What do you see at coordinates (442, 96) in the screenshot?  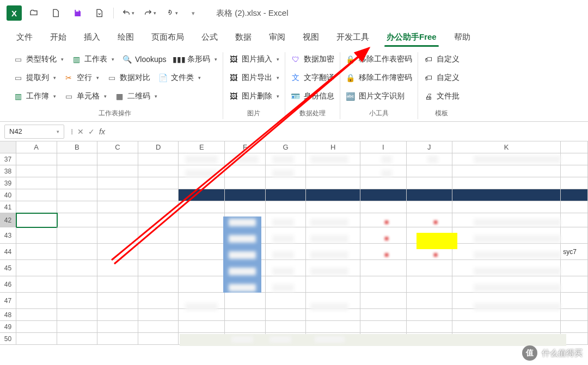 I see `file-batch-button: 🖨文件批` at bounding box center [442, 96].